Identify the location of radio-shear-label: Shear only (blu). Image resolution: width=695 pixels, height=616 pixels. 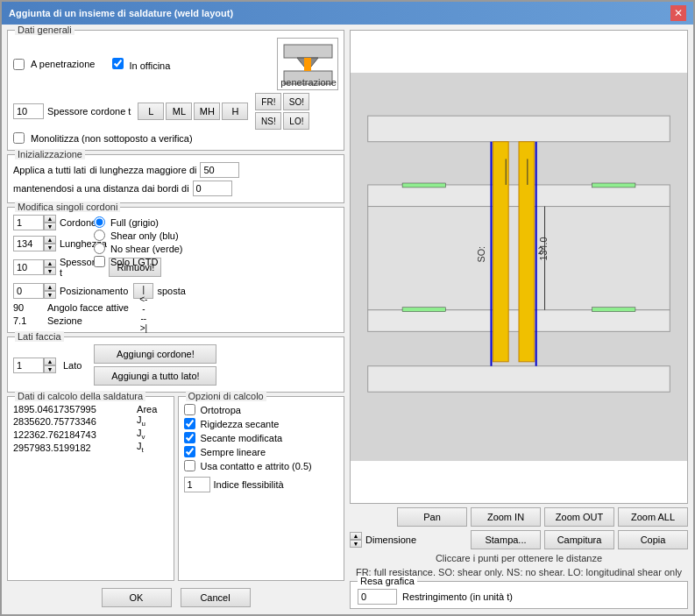
(145, 236).